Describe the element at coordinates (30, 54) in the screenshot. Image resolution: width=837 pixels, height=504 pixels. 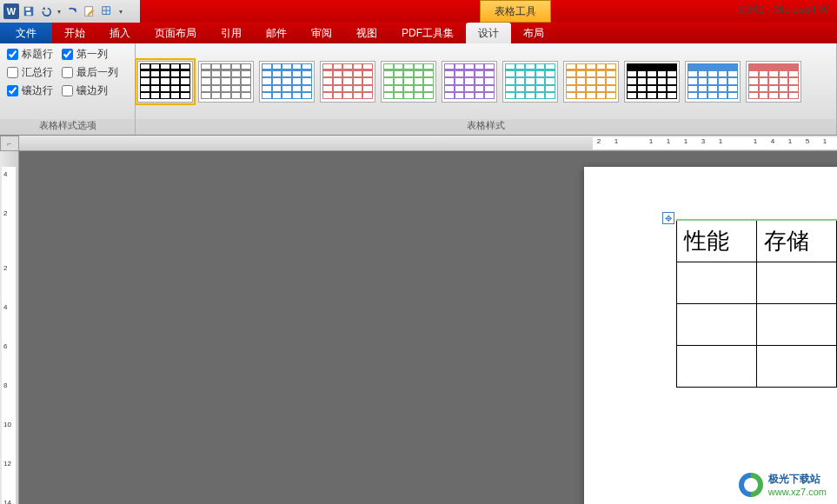
I see `check-标题行: 标题行` at that location.